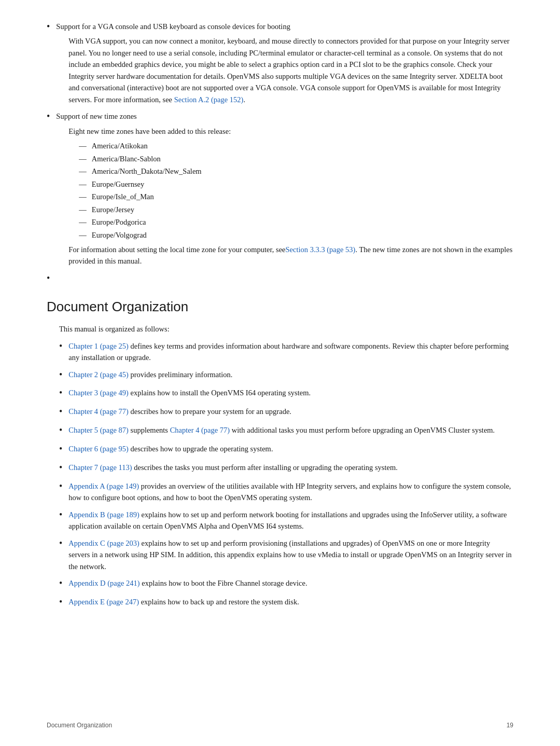  I want to click on appendixe-text: explains how to back up and restore the …, so click(219, 602).